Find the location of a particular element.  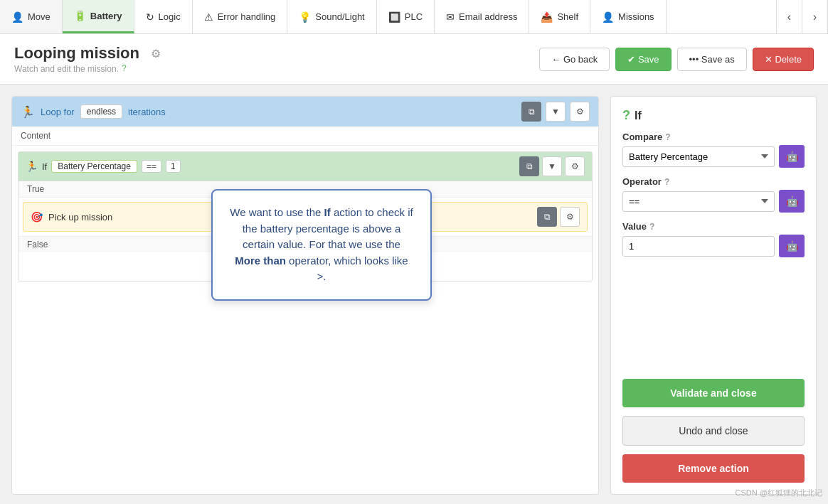

tab-shelf-label: Shelf is located at coordinates (568, 17).